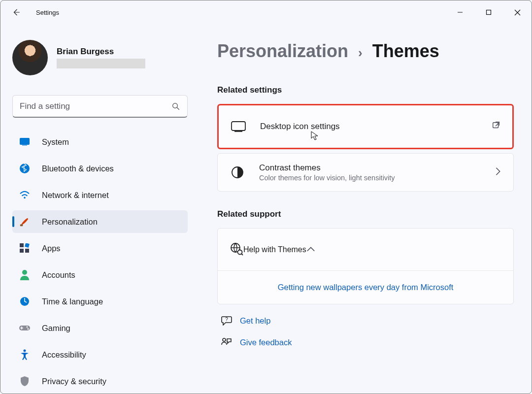 Image resolution: width=532 pixels, height=394 pixels. What do you see at coordinates (100, 328) in the screenshot?
I see `nav-gaming: Gaming` at bounding box center [100, 328].